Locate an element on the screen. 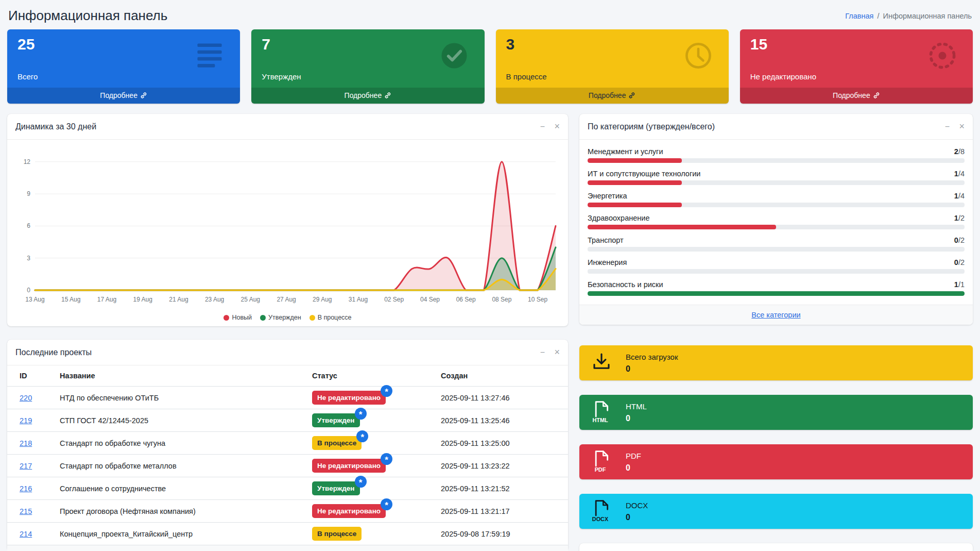  category-value: 2/8 is located at coordinates (959, 152).